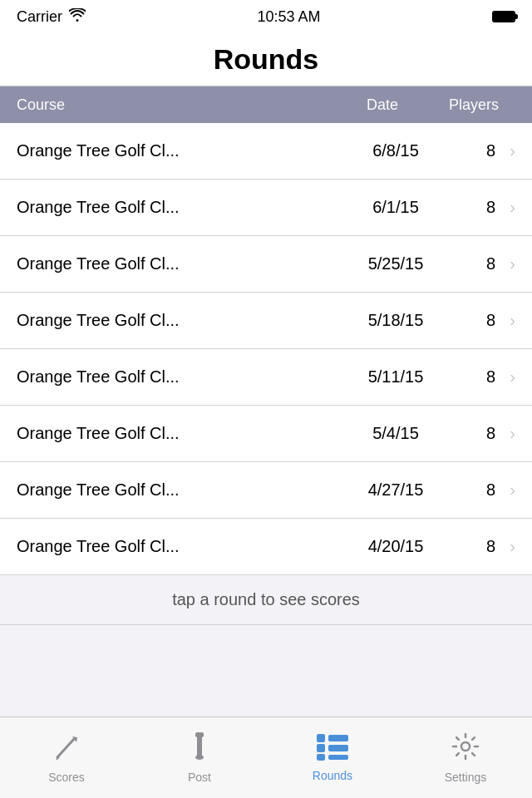 The width and height of the screenshot is (532, 798). I want to click on status-right, so click(504, 17).